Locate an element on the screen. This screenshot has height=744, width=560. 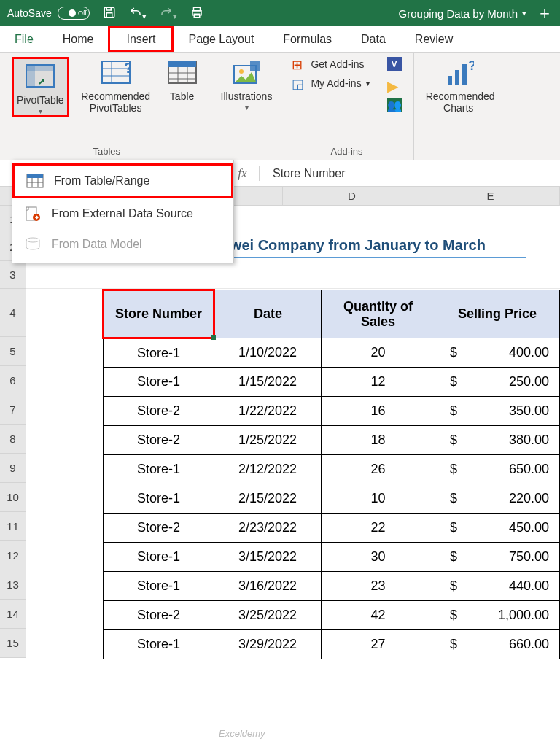
header-store: Store Number is located at coordinates (159, 314).